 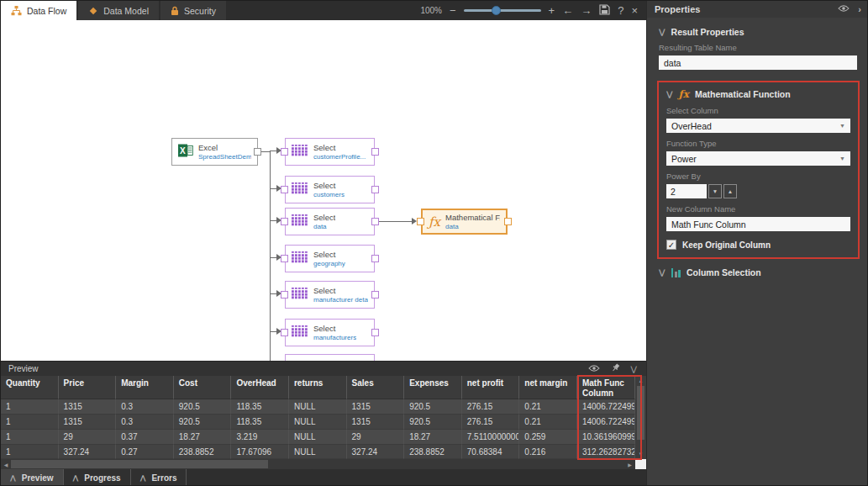 I want to click on column-header: Math Func Column, so click(x=607, y=388).